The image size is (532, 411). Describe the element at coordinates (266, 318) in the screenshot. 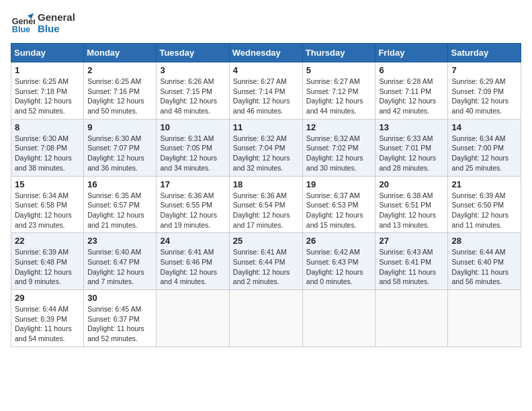

I see `week-row-5: 29Sunrise: 6:44 AM Sunset: 6:39 PM Dayli…` at that location.